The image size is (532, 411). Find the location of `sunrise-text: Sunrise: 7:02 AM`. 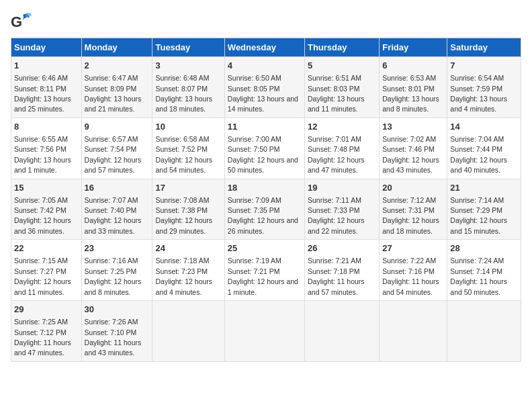

sunrise-text: Sunrise: 7:02 AM is located at coordinates (409, 139).